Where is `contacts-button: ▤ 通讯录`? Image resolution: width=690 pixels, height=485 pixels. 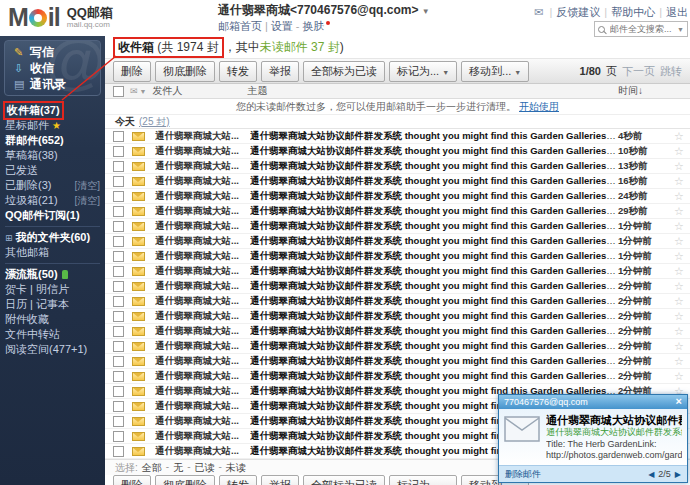 contacts-button: ▤ 通讯录 is located at coordinates (57, 84).